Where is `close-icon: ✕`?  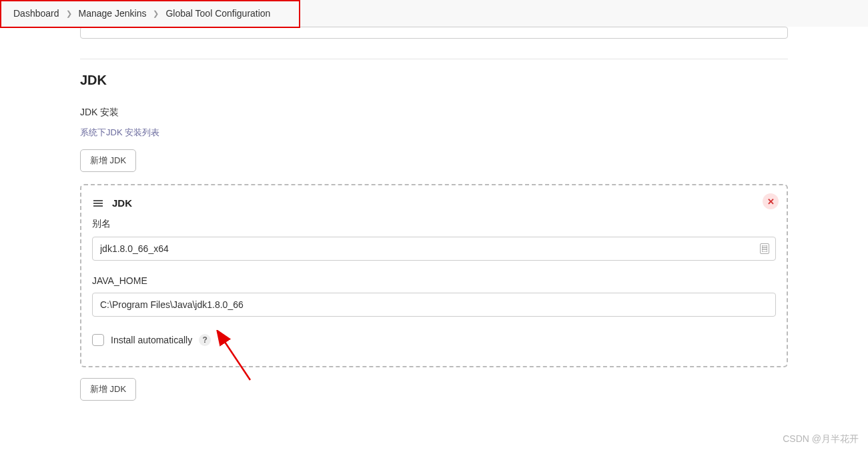 close-icon: ✕ is located at coordinates (771, 201).